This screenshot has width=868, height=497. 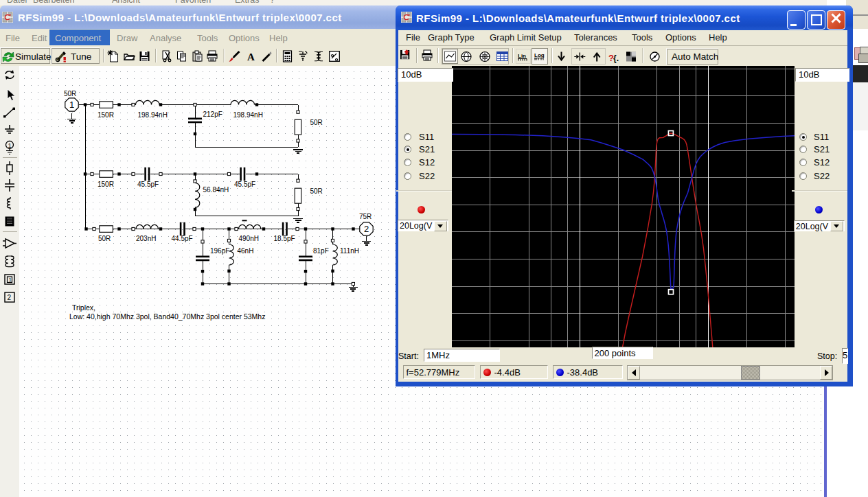 What do you see at coordinates (183, 239) in the screenshot?
I see `svg-text: 44.5pF` at bounding box center [183, 239].